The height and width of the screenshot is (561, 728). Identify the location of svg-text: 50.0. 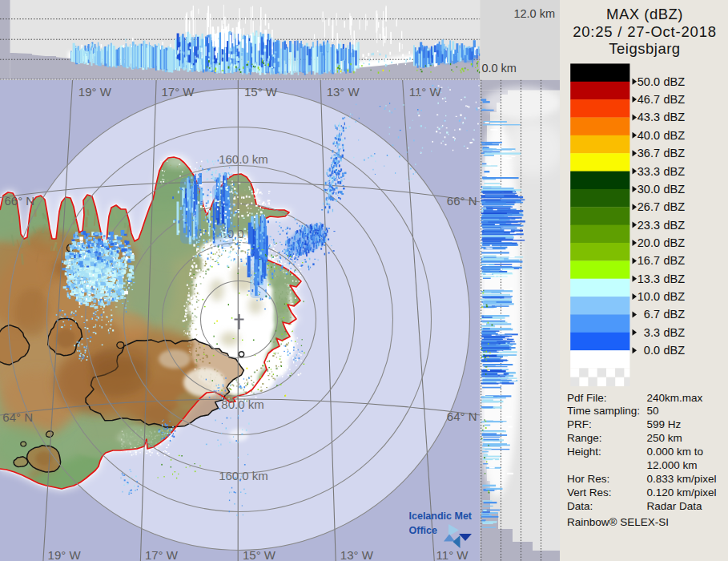
(649, 82).